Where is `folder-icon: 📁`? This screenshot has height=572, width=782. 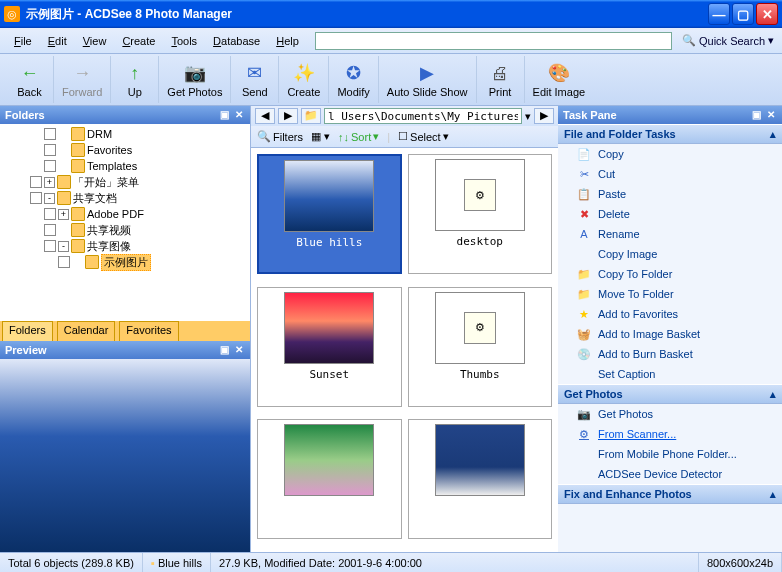
folder-icon: 📁 is located at coordinates (311, 116).